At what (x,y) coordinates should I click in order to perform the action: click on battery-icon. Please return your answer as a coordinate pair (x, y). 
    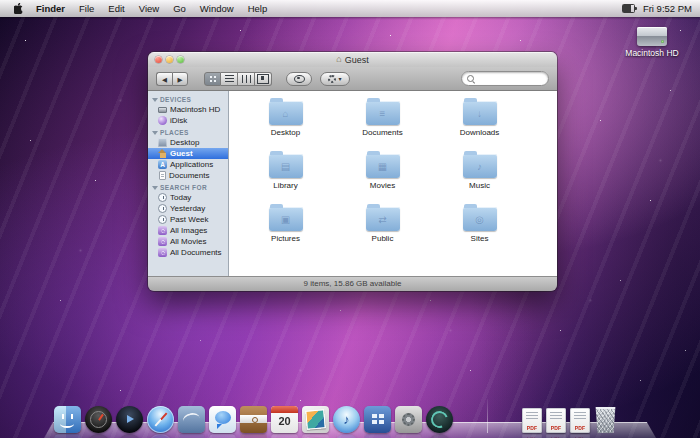
    Looking at the image, I should click on (628, 8).